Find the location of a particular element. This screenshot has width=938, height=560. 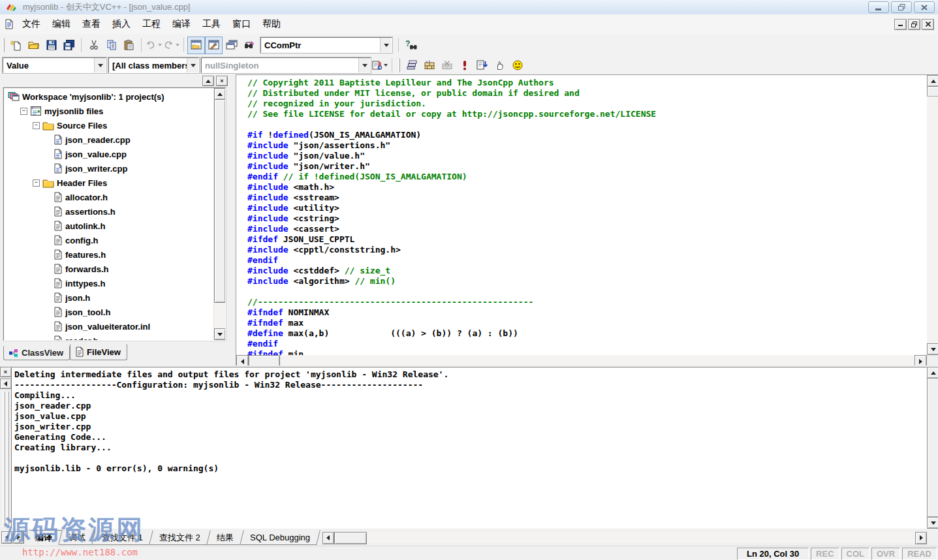

menu-帮助: 帮助 is located at coordinates (272, 24).